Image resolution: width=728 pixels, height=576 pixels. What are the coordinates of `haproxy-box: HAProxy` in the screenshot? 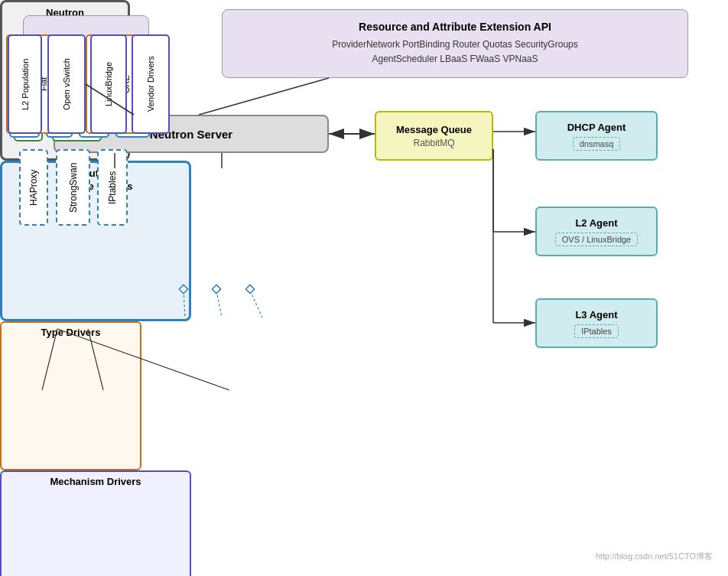 It's located at (34, 187).